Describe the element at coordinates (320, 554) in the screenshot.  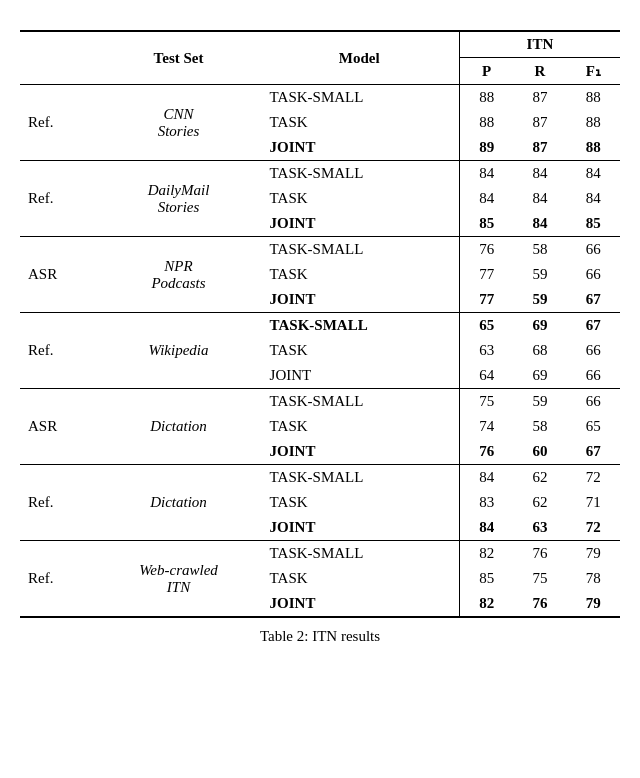
I see `table-row: Ref.Web-crawledITNTASK-SMALL827679` at that location.